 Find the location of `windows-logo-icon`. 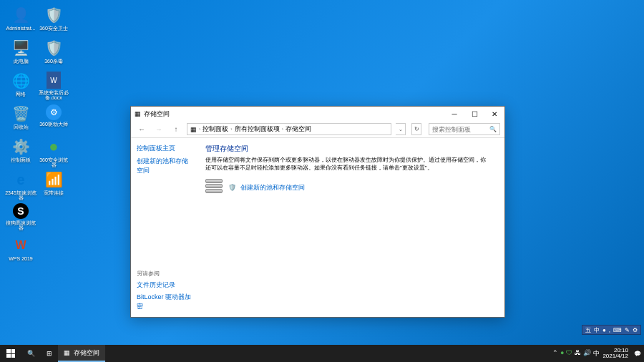

windows-logo-icon is located at coordinates (11, 353).